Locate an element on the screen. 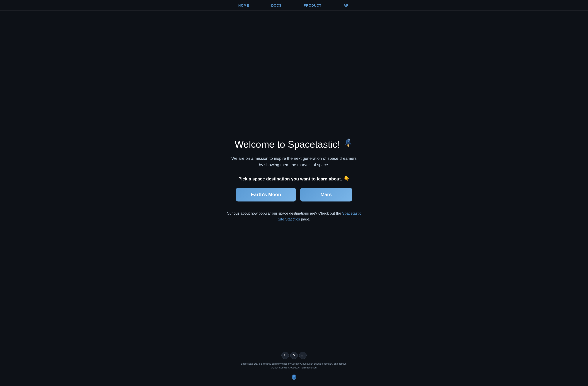 The width and height of the screenshot is (588, 386). twitter-x-icon: 𝕏 is located at coordinates (294, 355).